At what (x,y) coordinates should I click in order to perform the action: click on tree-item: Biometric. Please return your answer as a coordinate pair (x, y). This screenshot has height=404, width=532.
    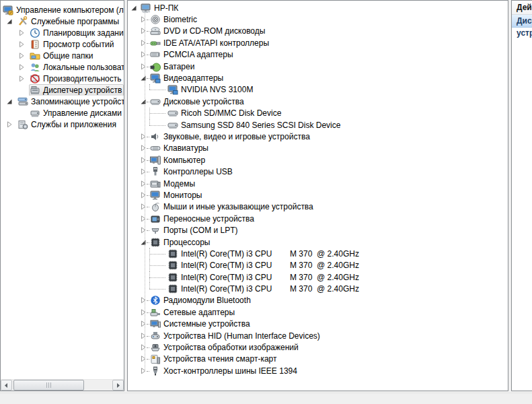
    Looking at the image, I should click on (317, 19).